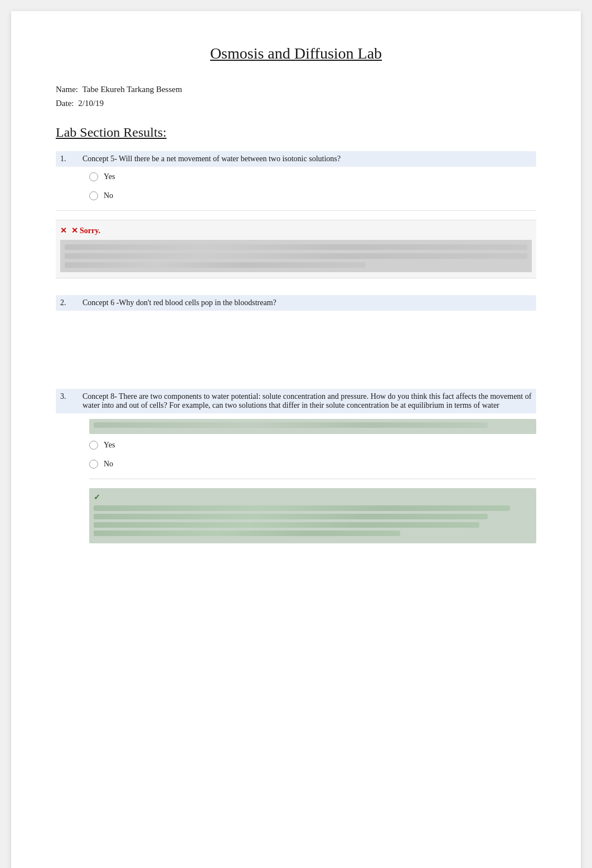 Image resolution: width=592 pixels, height=868 pixels. I want to click on option-yes: Yes, so click(313, 177).